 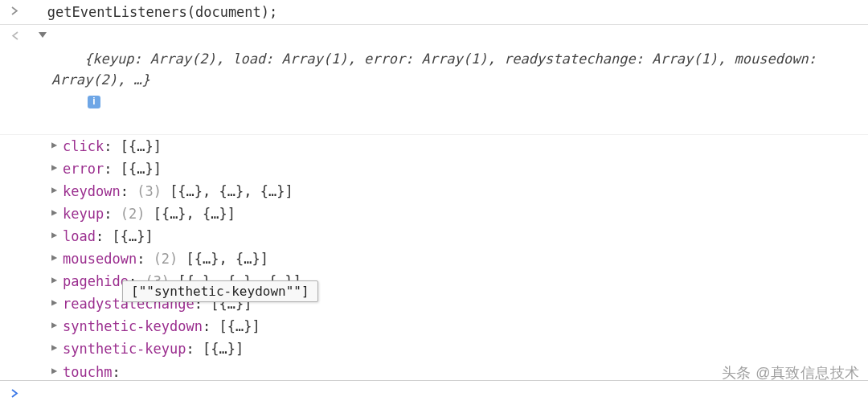 I want to click on console-prompt-input, so click(x=445, y=393).